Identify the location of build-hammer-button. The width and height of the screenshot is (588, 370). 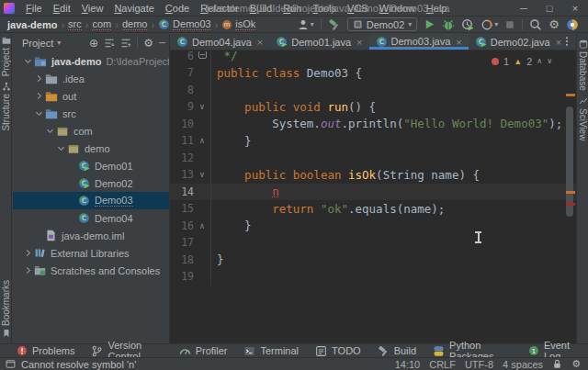
(334, 25).